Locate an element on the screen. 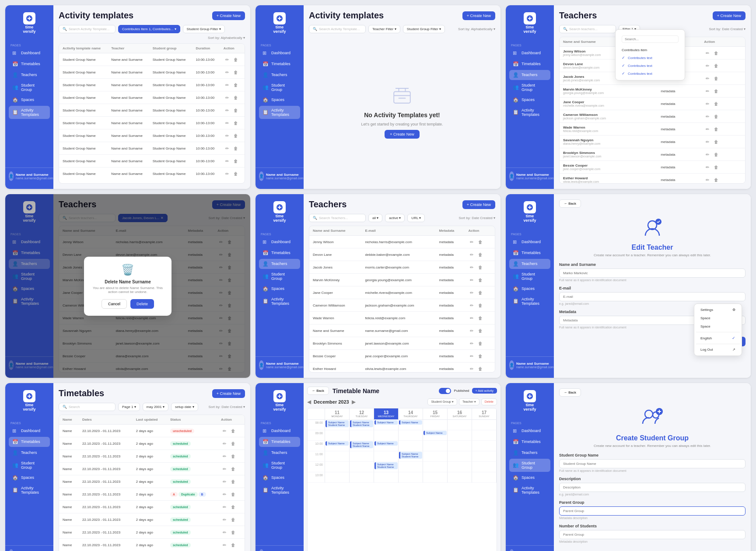 Image resolution: width=756 pixels, height=551 pixels. sidebar-item-student-group-7: 👥Student Group is located at coordinates (29, 465).